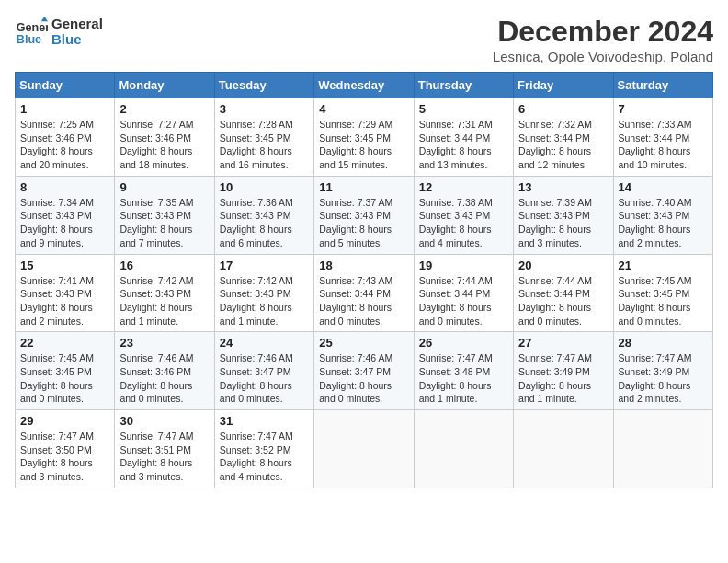 This screenshot has width=728, height=563. Describe the element at coordinates (264, 138) in the screenshot. I see `day-cell-3: 3 Sunrise: 7:28 AM Sunset: 3:45 PM Dayli…` at that location.